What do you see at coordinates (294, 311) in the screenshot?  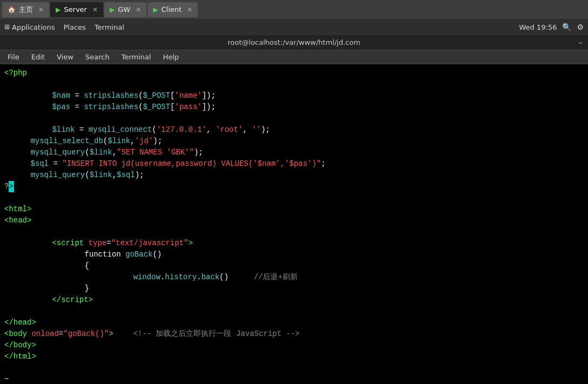 I see `code-line-blank5` at bounding box center [294, 311].